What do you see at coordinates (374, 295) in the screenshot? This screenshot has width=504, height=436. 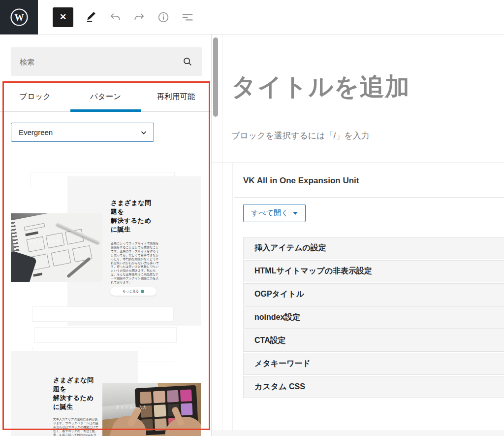 I see `accordion-row-ogp-title: OGPタイトル` at bounding box center [374, 295].